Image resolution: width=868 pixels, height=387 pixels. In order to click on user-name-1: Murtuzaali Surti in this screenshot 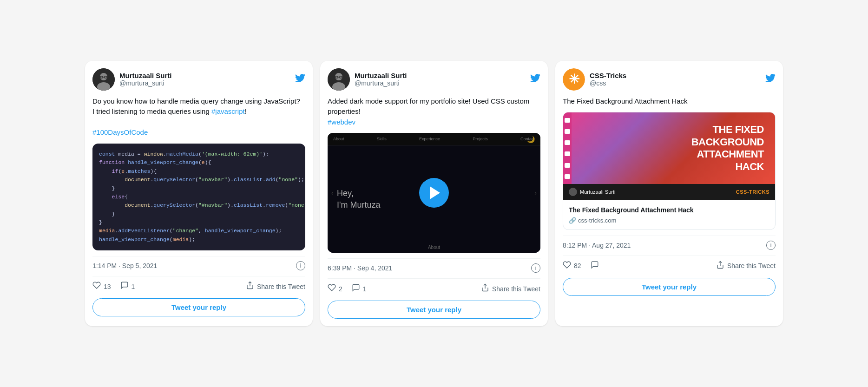, I will do `click(146, 75)`.